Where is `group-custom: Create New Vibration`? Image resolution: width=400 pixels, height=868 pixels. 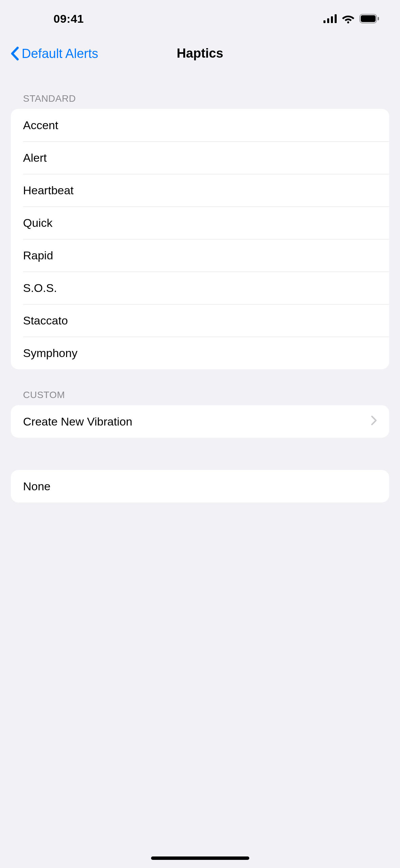
group-custom: Create New Vibration is located at coordinates (200, 421).